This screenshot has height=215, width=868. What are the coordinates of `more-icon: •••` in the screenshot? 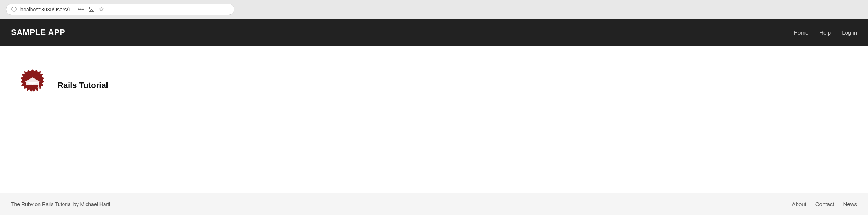 It's located at (81, 10).